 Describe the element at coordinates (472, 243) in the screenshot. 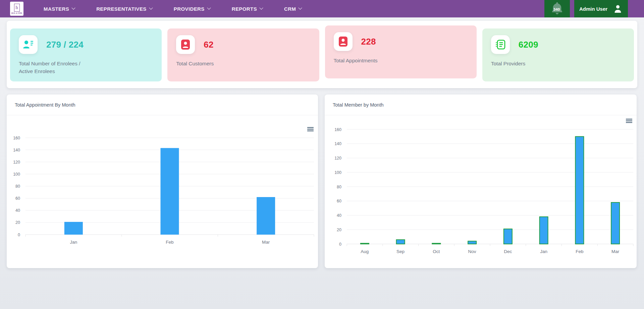

I see `chart-bar-nov` at that location.